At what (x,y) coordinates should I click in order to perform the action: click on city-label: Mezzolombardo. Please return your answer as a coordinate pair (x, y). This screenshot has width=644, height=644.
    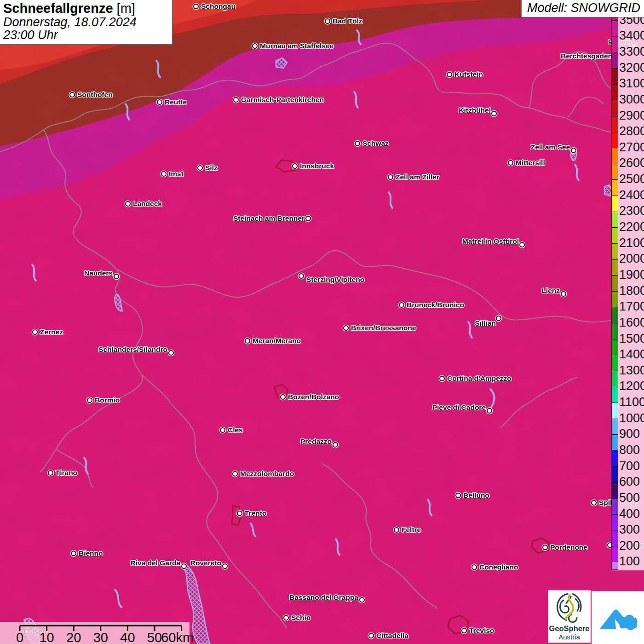
    Looking at the image, I should click on (267, 474).